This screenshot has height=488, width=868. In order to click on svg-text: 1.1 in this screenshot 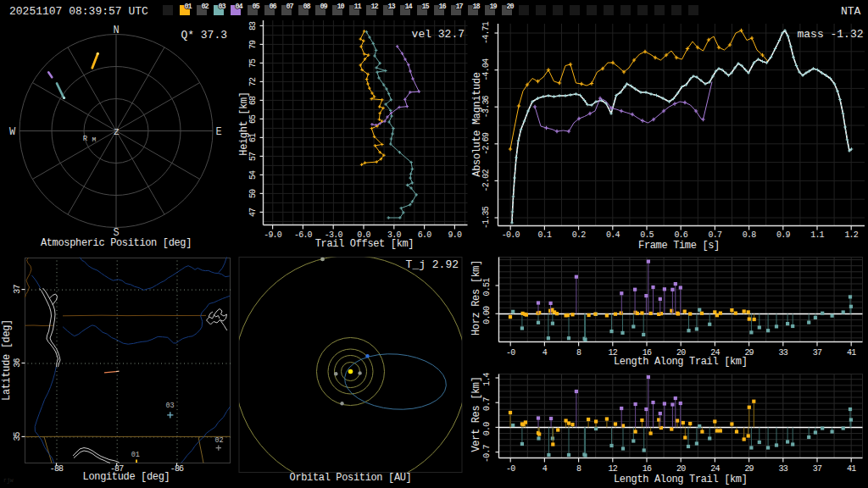, I will do `click(817, 236)`.